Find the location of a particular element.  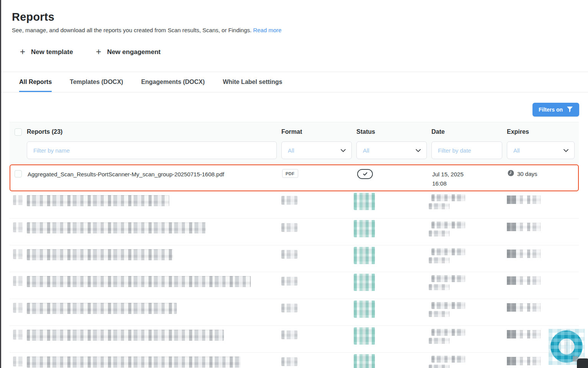

new-engagement-button: + New engagement is located at coordinates (129, 52).